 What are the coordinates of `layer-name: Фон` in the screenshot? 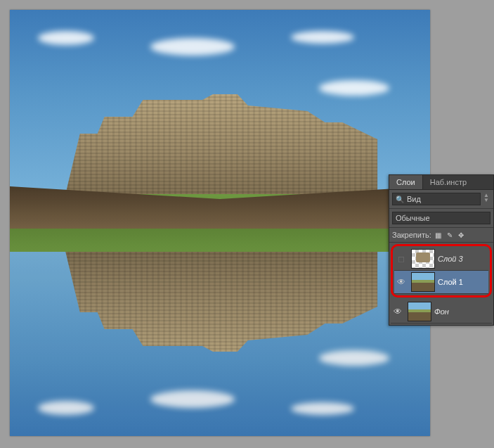 It's located at (463, 312).